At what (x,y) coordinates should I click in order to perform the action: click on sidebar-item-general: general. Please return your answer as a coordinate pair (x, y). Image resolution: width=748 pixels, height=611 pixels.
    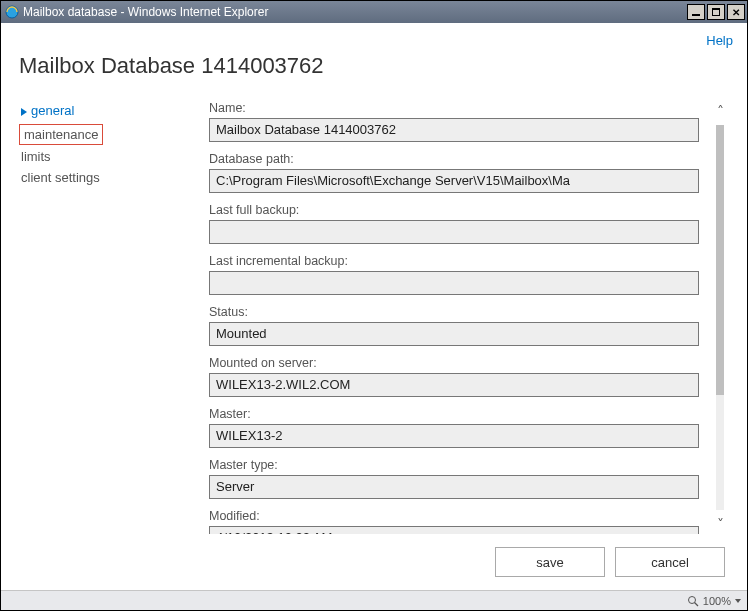
    Looking at the image, I should click on (114, 112).